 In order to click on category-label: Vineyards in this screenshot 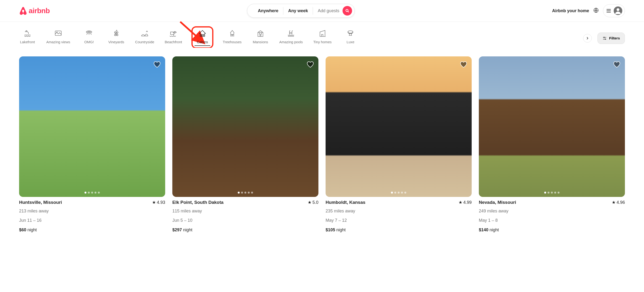, I will do `click(116, 42)`.